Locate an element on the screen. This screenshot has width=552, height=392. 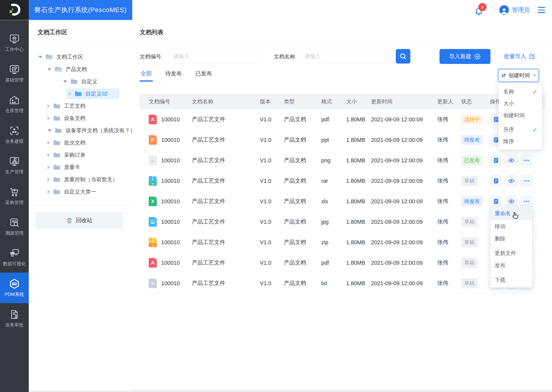
hamburger-menu-icon is located at coordinates (541, 10).